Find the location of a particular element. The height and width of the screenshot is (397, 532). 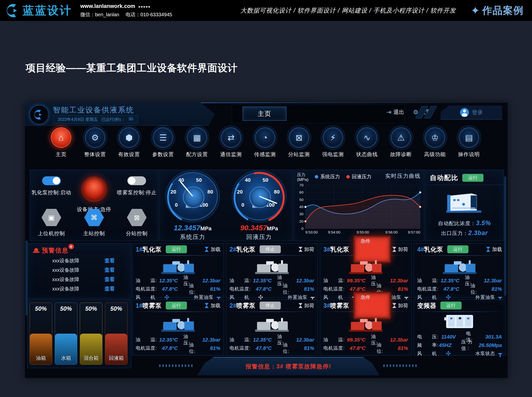

logout-button: ⇥ 退出 is located at coordinates (395, 112).